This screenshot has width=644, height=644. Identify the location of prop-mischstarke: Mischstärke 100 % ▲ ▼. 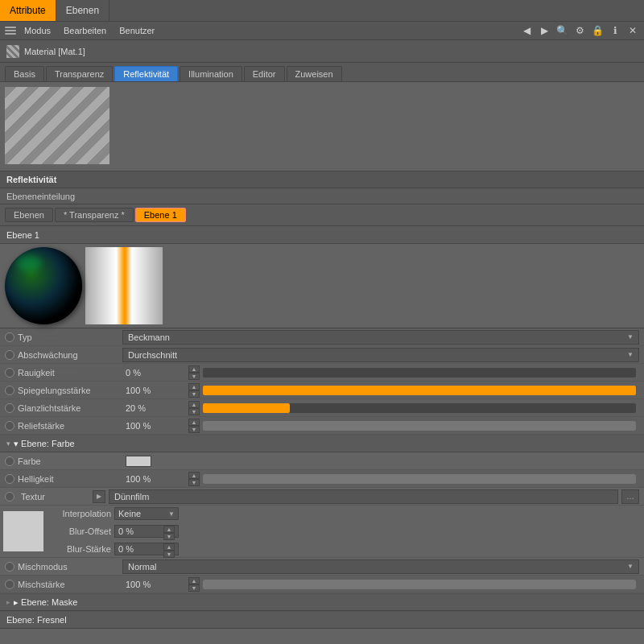
(322, 584).